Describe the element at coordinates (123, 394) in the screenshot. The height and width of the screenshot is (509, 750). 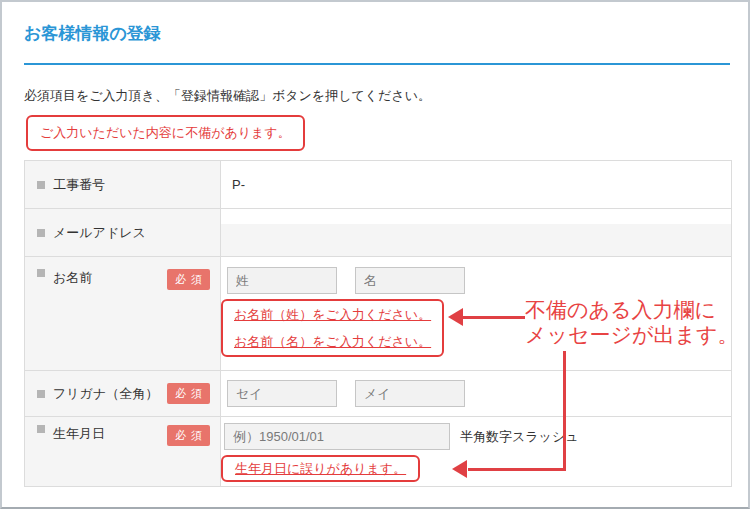
I see `row-label-cell: フリガナ（全角） 必須` at that location.